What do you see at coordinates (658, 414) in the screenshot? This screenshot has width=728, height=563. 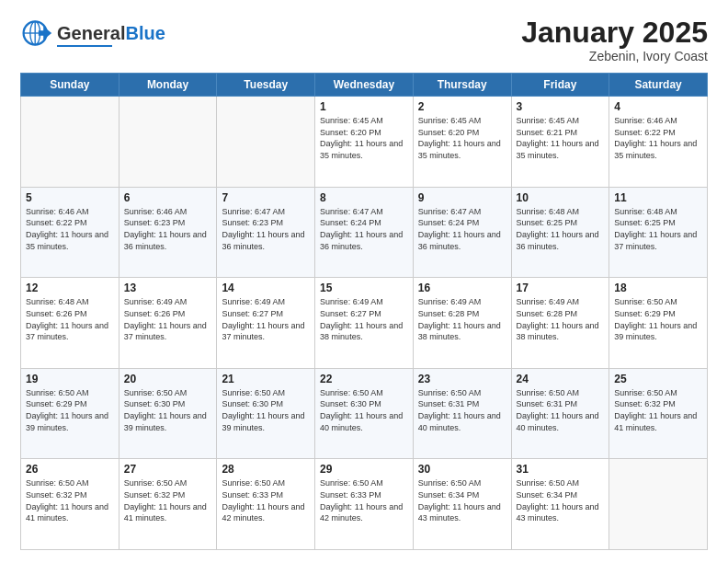 I see `calendar-cell: 25Sunrise: 6:50 AM Sunset: 6:32 PM Dayli…` at bounding box center [658, 414].